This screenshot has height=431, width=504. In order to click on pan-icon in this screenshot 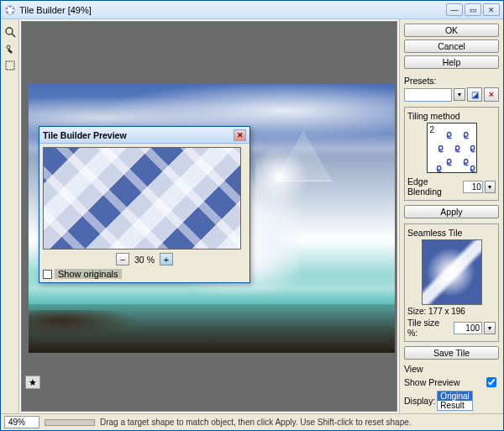, I will do `click(10, 49)`.